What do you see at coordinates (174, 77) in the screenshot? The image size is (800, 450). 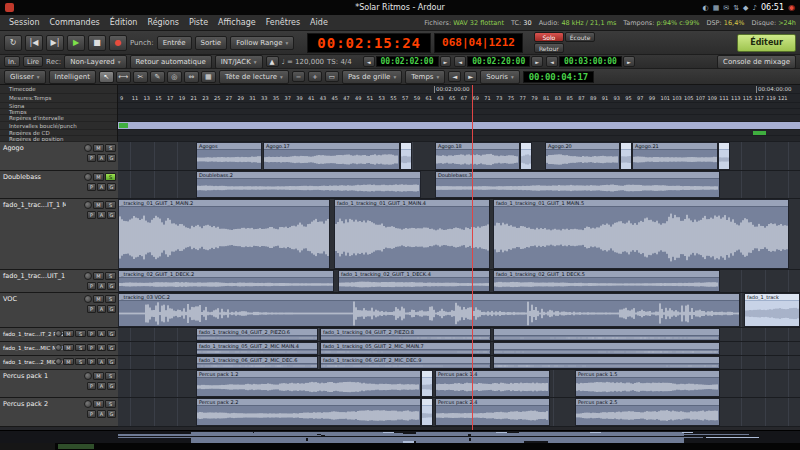 I see `tool-audition: ◎` at bounding box center [174, 77].